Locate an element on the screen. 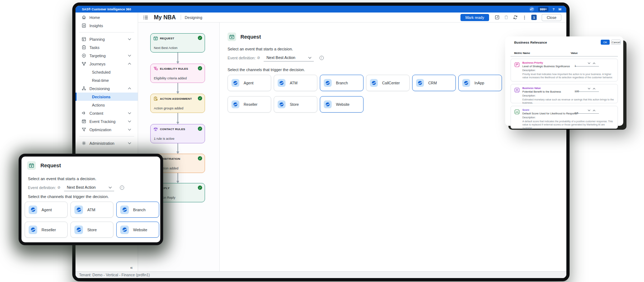 This screenshot has width=644, height=282. channel-card-inapp: InApp is located at coordinates (480, 83).